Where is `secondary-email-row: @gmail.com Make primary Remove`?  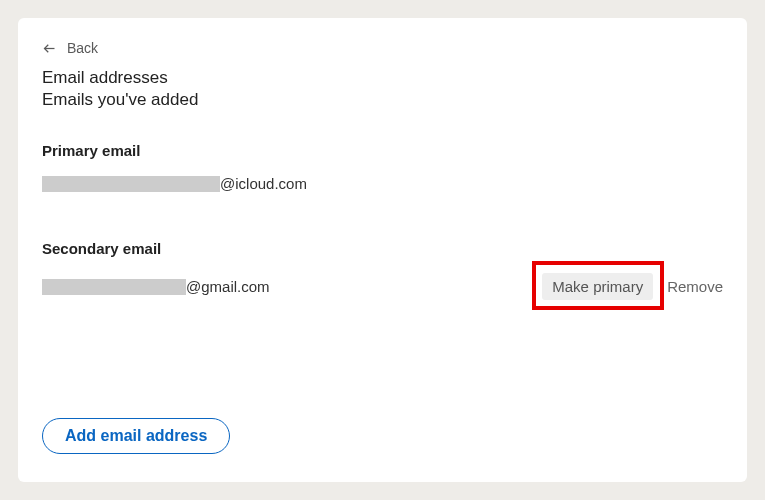
secondary-email-row: @gmail.com Make primary Remove is located at coordinates (382, 286).